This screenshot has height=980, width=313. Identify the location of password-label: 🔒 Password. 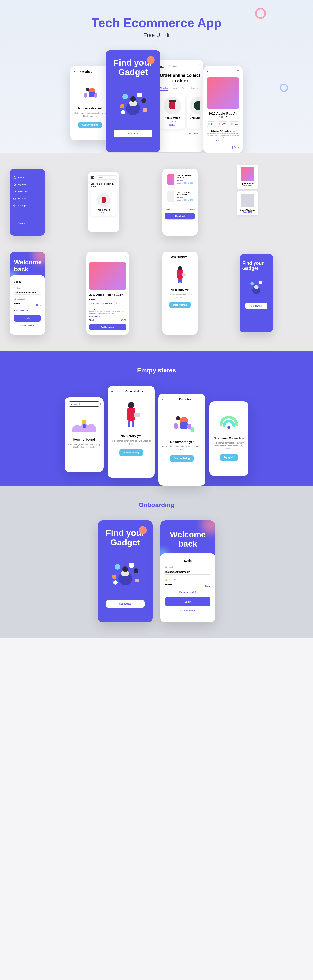
(185, 580).